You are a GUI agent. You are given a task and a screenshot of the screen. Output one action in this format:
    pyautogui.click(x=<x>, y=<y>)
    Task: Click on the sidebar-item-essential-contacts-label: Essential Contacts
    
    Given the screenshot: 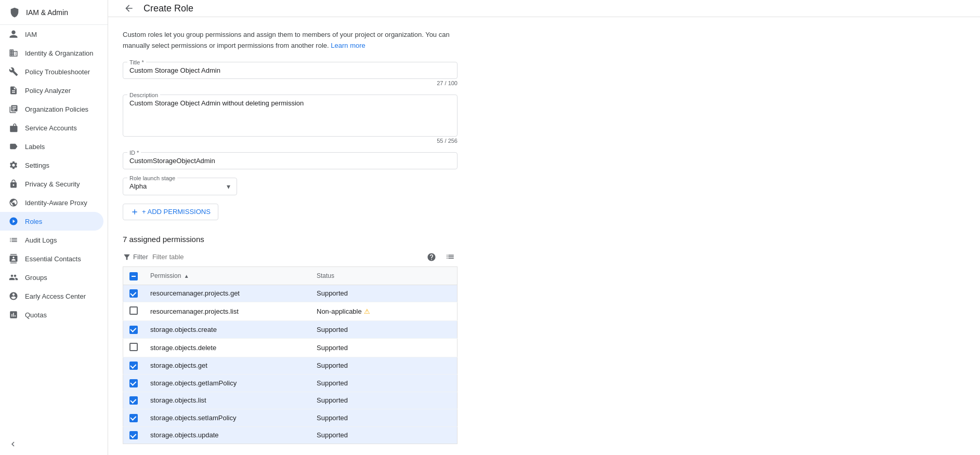 What is the action you would take?
    pyautogui.click(x=53, y=259)
    